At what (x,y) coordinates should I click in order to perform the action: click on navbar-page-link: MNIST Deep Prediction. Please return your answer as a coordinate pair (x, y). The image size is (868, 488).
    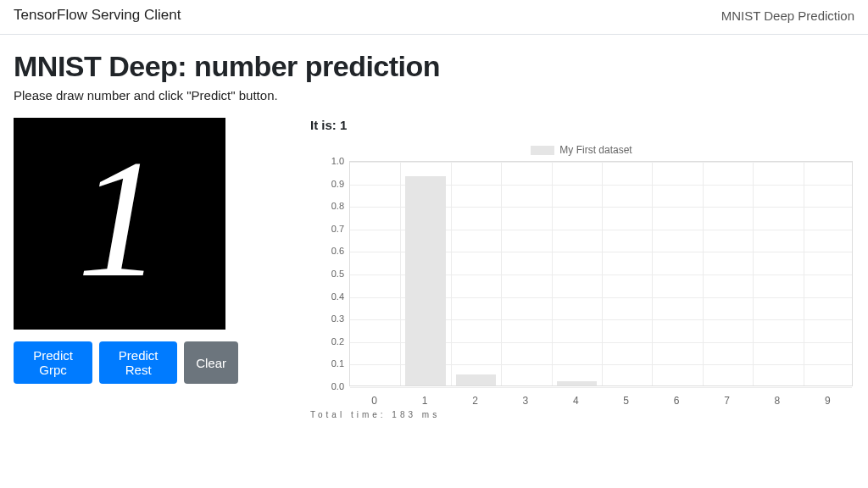
    Looking at the image, I should click on (788, 15).